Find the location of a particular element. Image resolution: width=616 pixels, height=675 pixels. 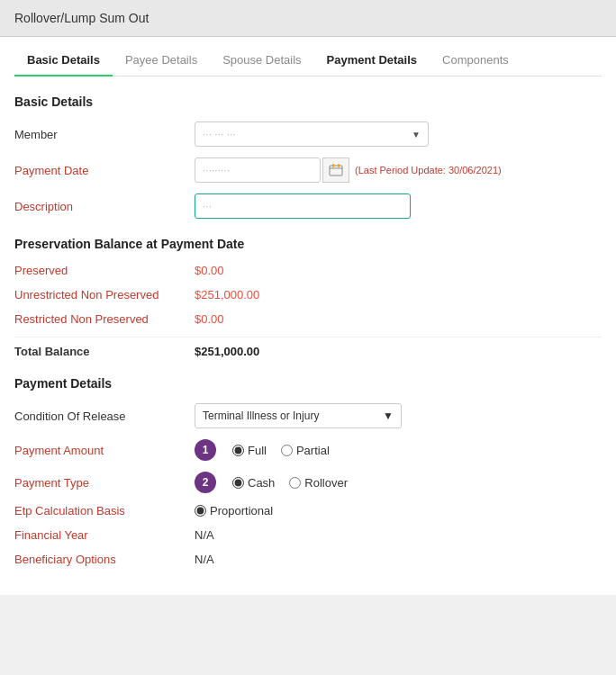

restricted-value: $0.00 is located at coordinates (209, 319).